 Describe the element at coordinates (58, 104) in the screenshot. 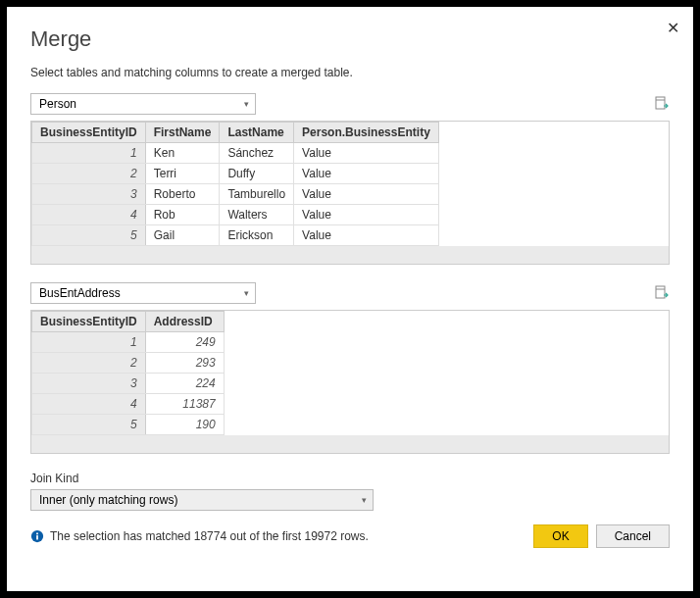

I see `table1-selected: Person` at that location.